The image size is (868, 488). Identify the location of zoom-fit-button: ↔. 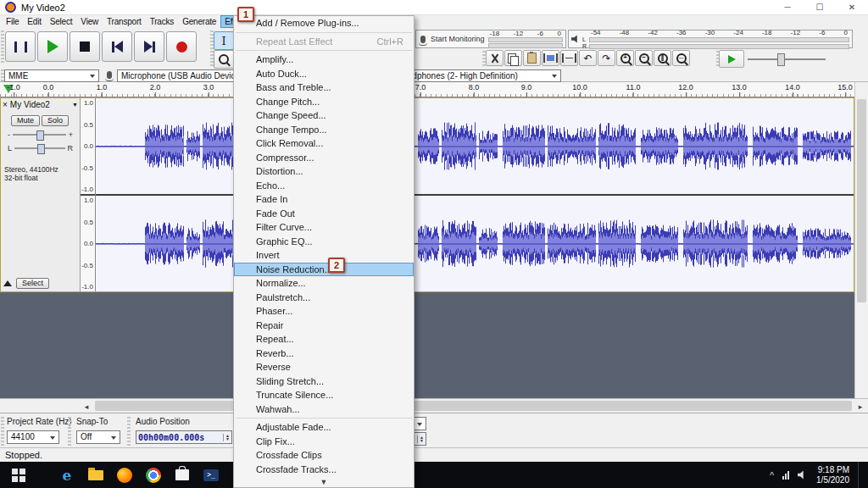
(682, 58).